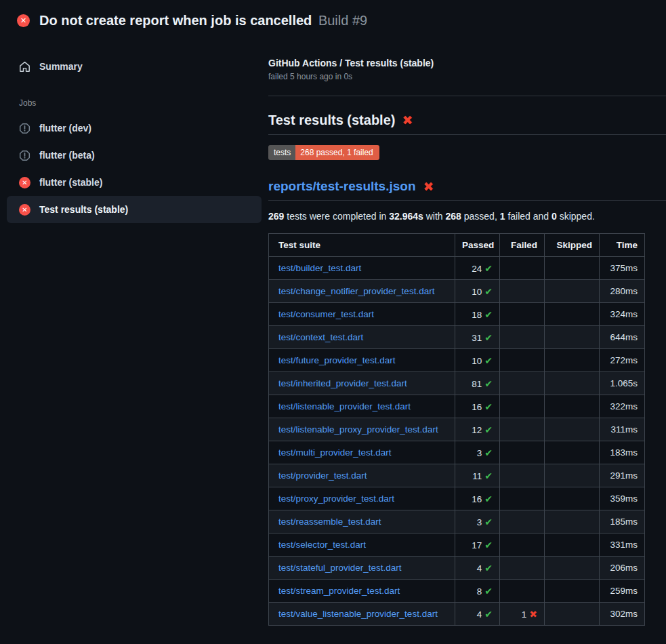 This screenshot has width=666, height=644. What do you see at coordinates (457, 361) in the screenshot?
I see `table-row: test/future_provider_test.dart 10✔ 272ms` at bounding box center [457, 361].